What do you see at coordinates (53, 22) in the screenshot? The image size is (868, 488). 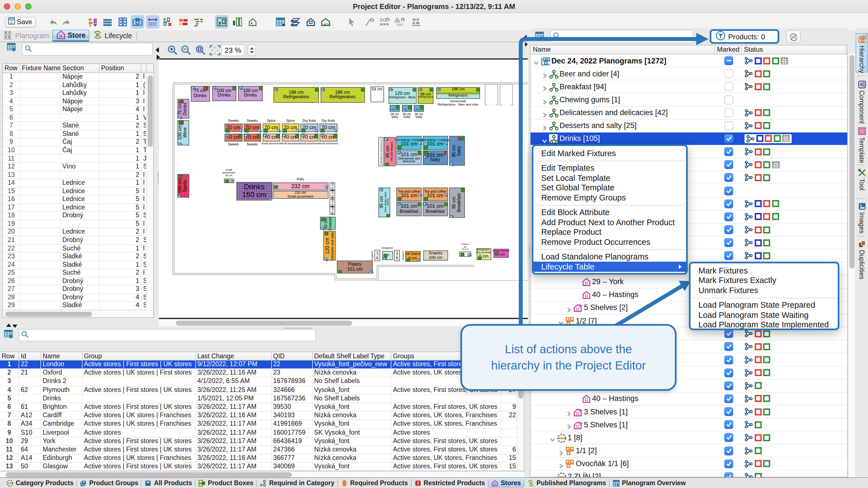 I see `undo-button` at bounding box center [53, 22].